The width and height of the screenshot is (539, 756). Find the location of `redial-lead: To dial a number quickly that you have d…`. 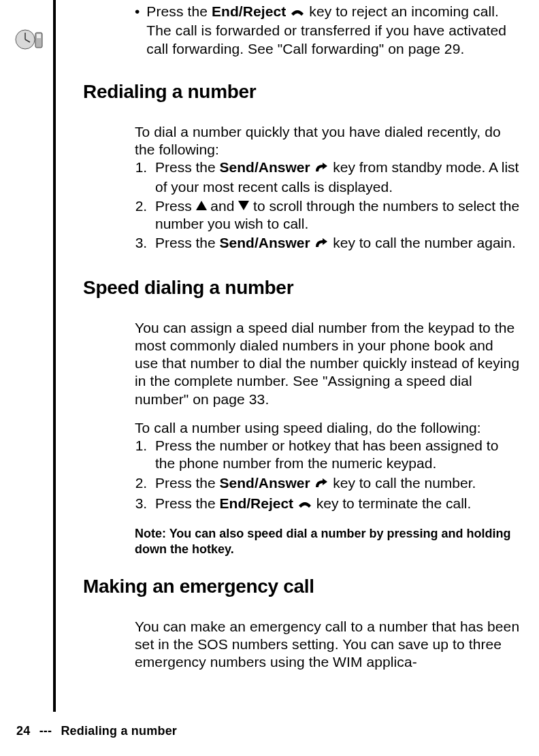

redial-lead: To dial a number quickly that you have d… is located at coordinates (327, 142).